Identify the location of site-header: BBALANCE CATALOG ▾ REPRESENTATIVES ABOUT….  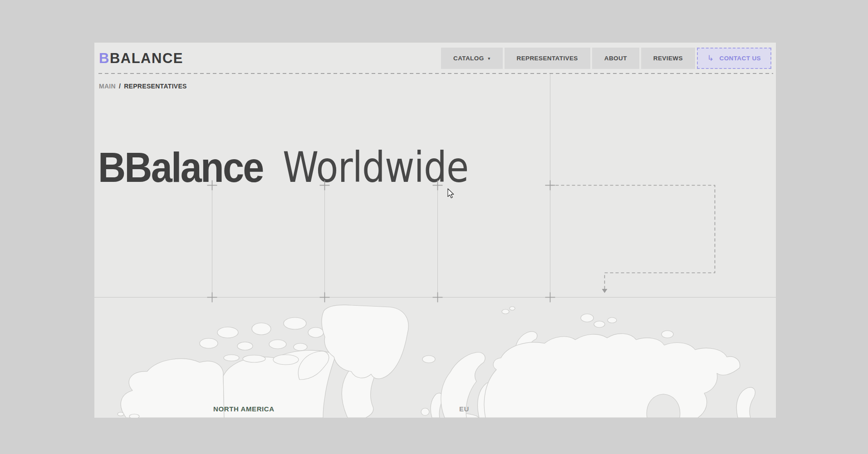
(435, 58).